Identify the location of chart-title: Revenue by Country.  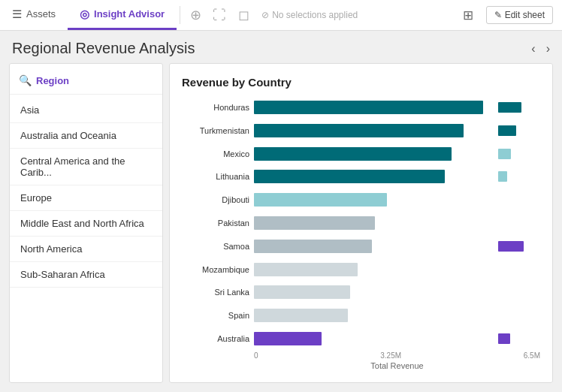
(361, 83).